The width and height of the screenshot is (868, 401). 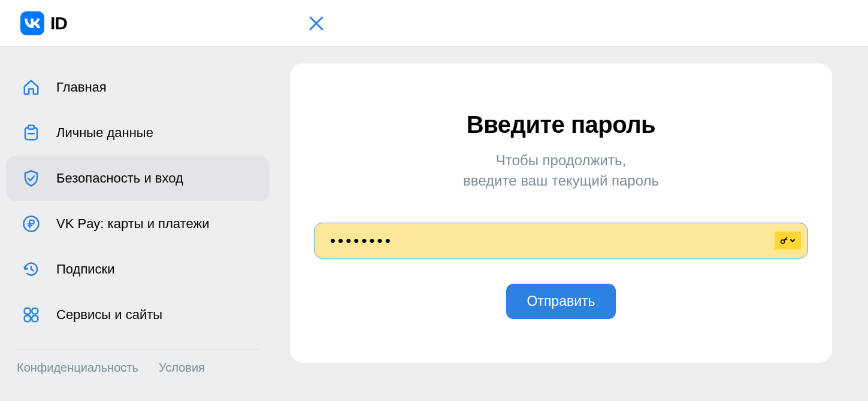 I want to click on chevron-down-icon, so click(x=793, y=241).